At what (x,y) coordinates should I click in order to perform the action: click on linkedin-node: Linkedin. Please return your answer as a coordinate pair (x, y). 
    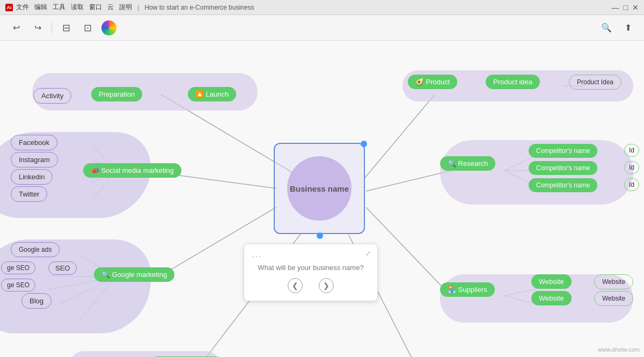
    Looking at the image, I should click on (32, 177).